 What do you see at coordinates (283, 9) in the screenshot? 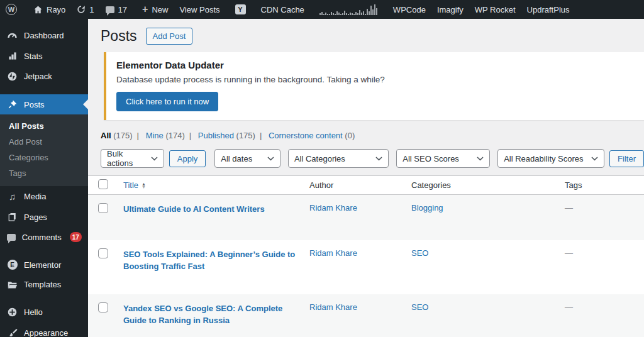
I see `cdn-cache-link: CDN Cache` at bounding box center [283, 9].